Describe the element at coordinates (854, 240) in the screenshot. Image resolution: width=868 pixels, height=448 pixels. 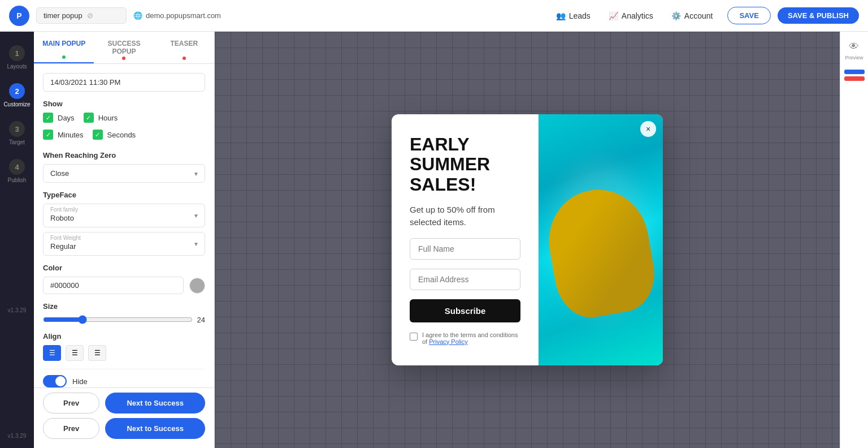
I see `right-sidebar: 👁 Preview` at that location.